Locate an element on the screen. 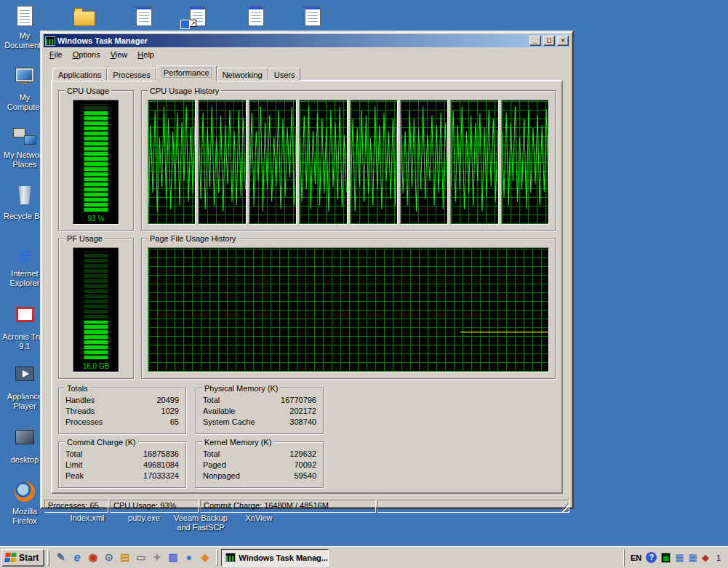 The height and width of the screenshot is (568, 728). info-value: 1029 is located at coordinates (170, 412).